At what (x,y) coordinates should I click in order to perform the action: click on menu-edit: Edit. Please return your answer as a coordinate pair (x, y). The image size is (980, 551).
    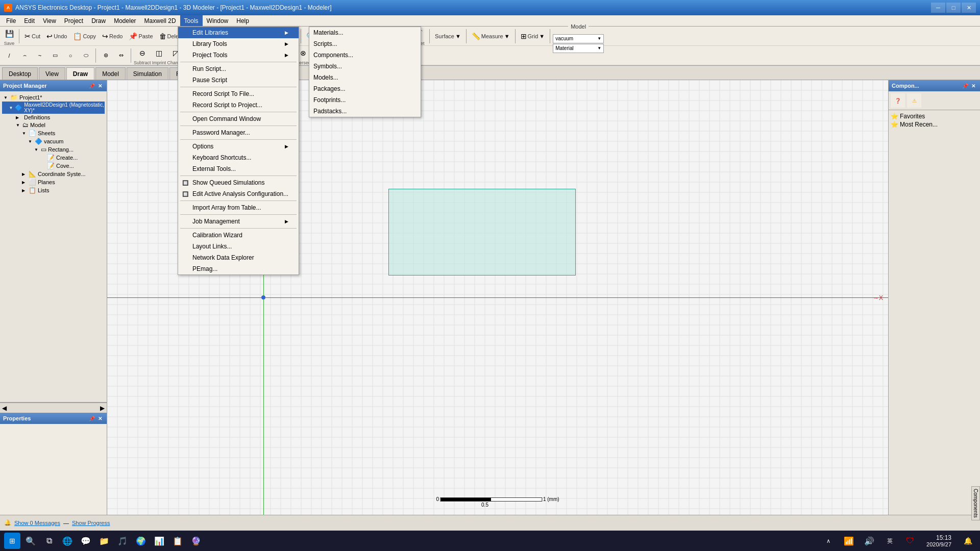
    Looking at the image, I should click on (30, 20).